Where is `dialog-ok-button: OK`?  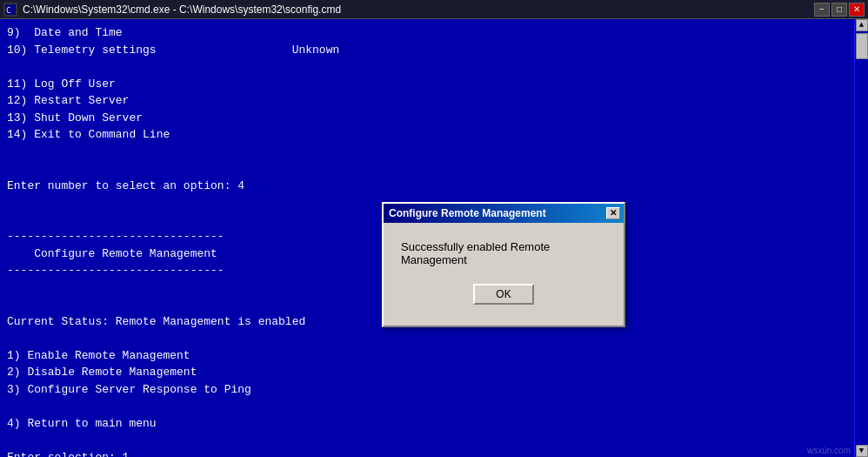 dialog-ok-button: OK is located at coordinates (504, 294).